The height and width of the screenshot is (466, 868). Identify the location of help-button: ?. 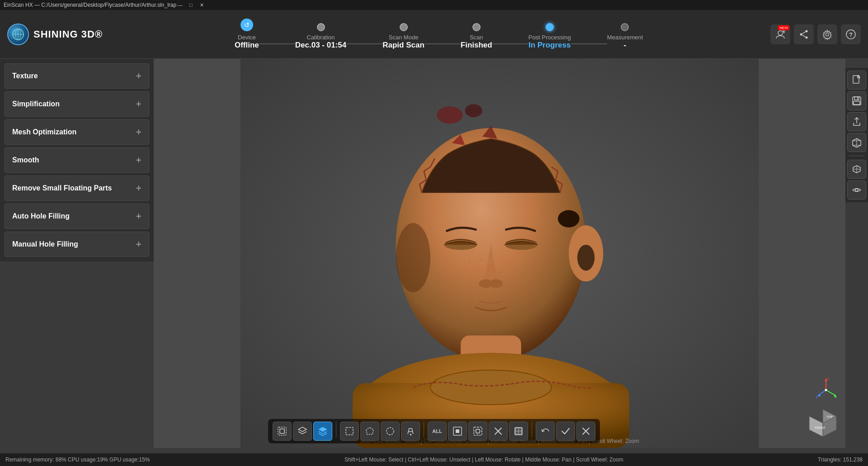
(851, 34).